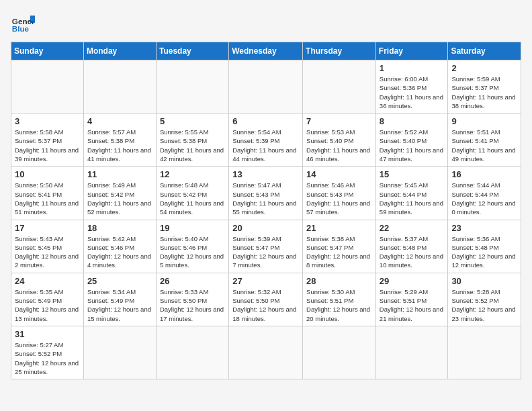 This screenshot has height=411, width=532. Describe the element at coordinates (120, 193) in the screenshot. I see `calendar-cell: 11Sunrise: 5:49 AM Sunset: 5:42 PM Dayli…` at that location.